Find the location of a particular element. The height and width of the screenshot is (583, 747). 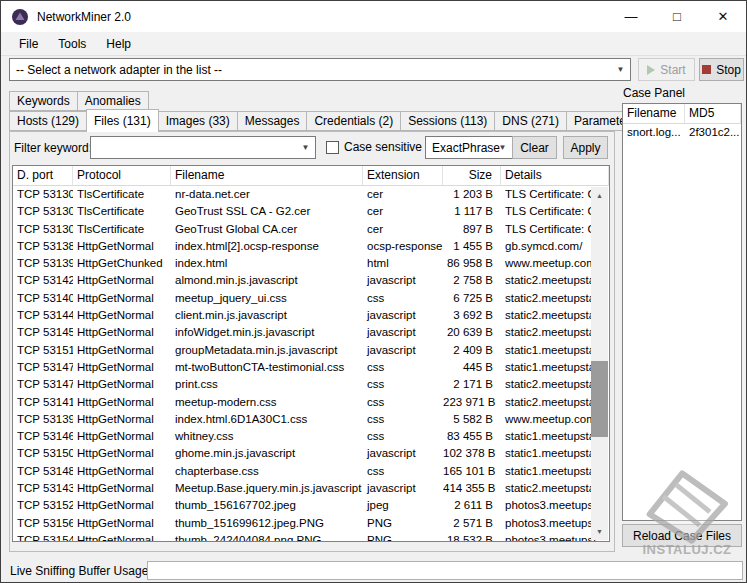

titlebar: NetworkMiner 2.0 — □ ✕ is located at coordinates (374, 16).